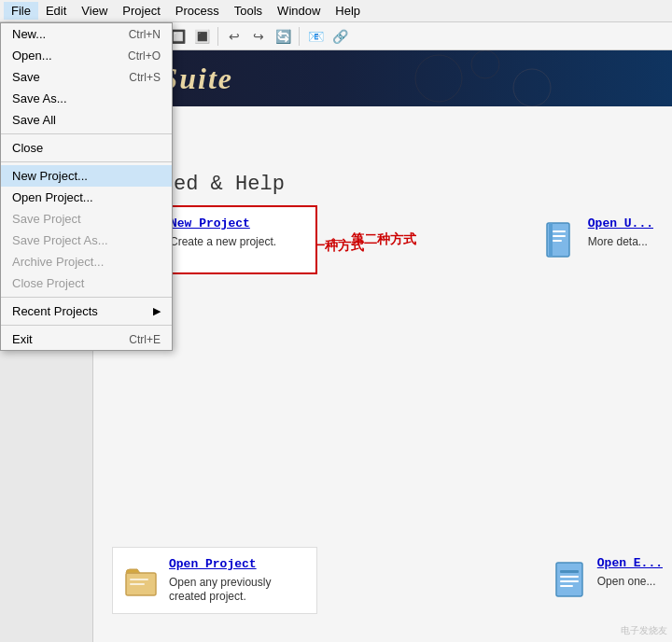 The image size is (672, 642). Describe the element at coordinates (630, 572) in the screenshot. I see `open-example-text: Open E... Open one...` at that location.